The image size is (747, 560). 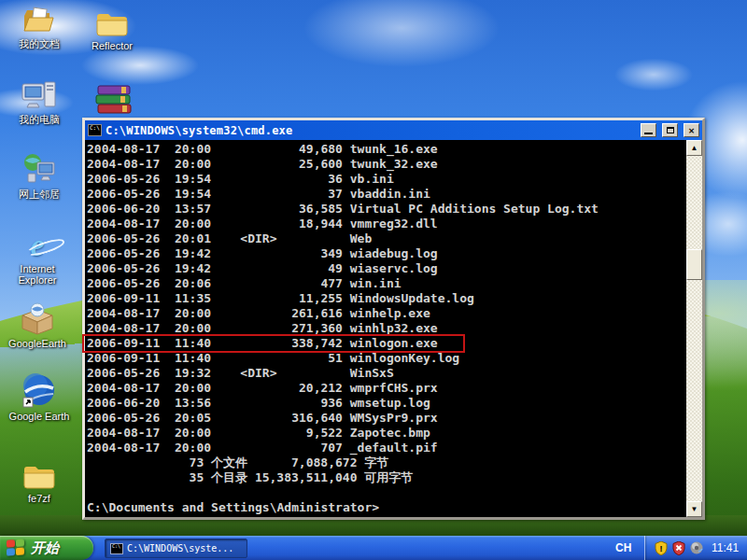 I want to click on terminal-line: 2006-05-26 19:54 36 vb.ini, so click(x=387, y=179).